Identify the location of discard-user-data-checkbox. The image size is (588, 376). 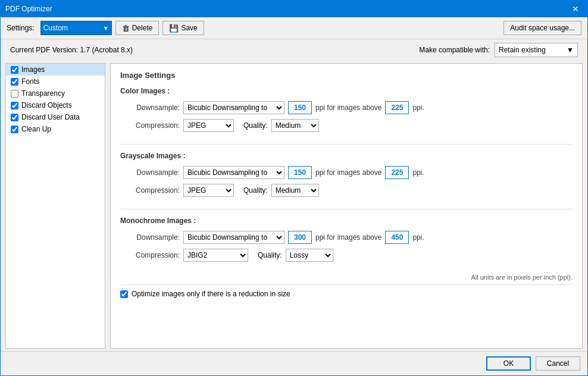
(14, 118).